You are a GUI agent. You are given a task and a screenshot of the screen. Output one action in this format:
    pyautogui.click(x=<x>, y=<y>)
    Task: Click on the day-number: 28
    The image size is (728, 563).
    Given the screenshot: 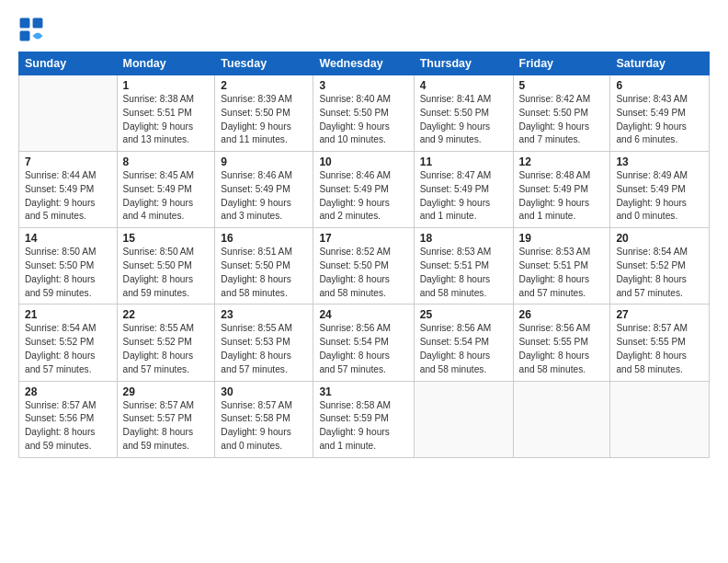 What is the action you would take?
    pyautogui.click(x=68, y=392)
    